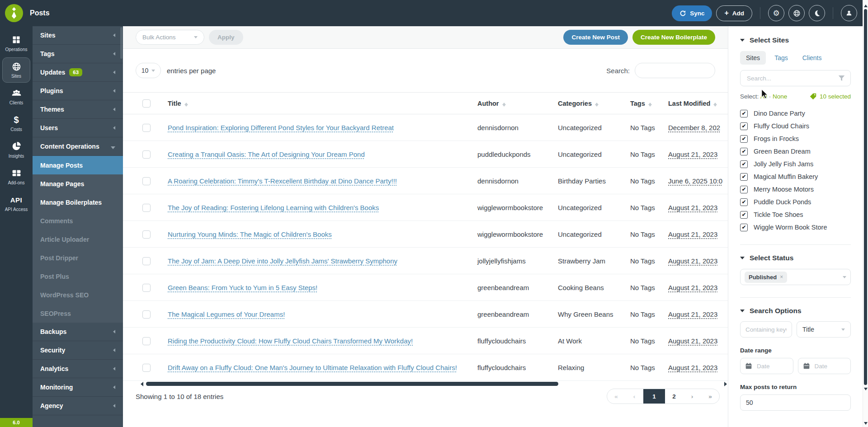 Image resolution: width=868 pixels, height=427 pixels. What do you see at coordinates (796, 277) in the screenshot?
I see `status-multiselect: Published ×` at bounding box center [796, 277].